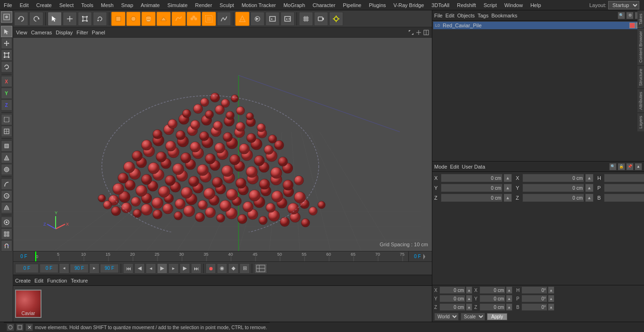 This screenshot has width=644, height=332. I want to click on scale-mode-btn, so click(85, 19).